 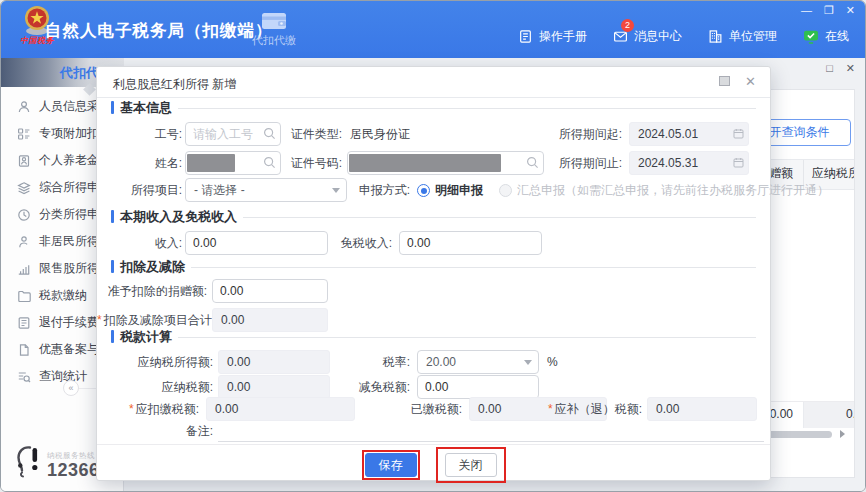 What do you see at coordinates (380, 134) in the screenshot?
I see `cert-type-value: 居民身份证` at bounding box center [380, 134].